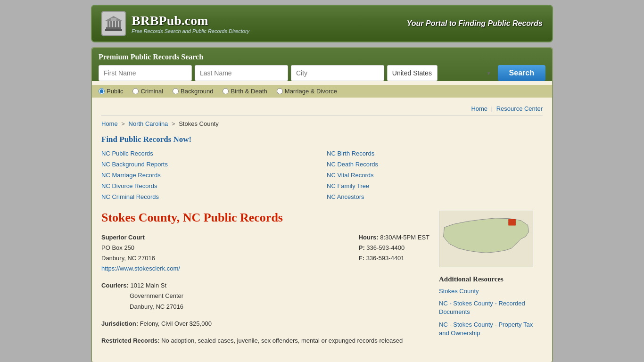  I want to click on link-nc-death-records: NC Death Records, so click(435, 164).